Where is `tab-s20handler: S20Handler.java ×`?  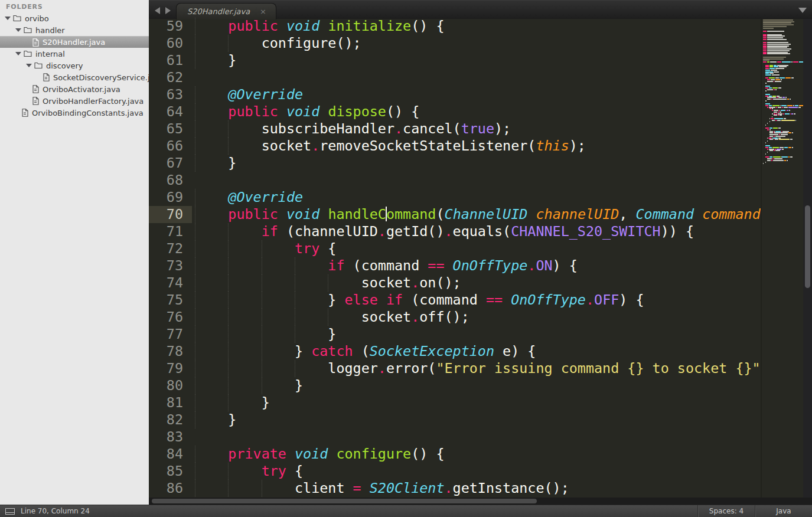 tab-s20handler: S20Handler.java × is located at coordinates (226, 11).